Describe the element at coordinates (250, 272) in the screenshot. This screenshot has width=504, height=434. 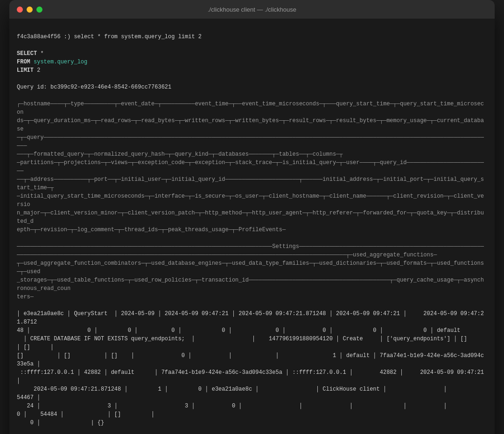
I see `settings-header: ────────────────────────────────────────…` at that location.